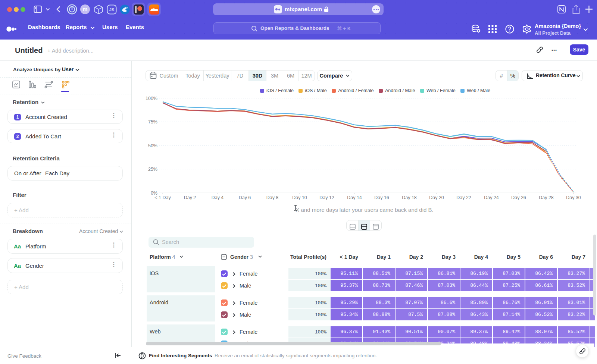 The height and width of the screenshot is (364, 597). What do you see at coordinates (112, 10) in the screenshot?
I see `svg-text: JS` at bounding box center [112, 10].